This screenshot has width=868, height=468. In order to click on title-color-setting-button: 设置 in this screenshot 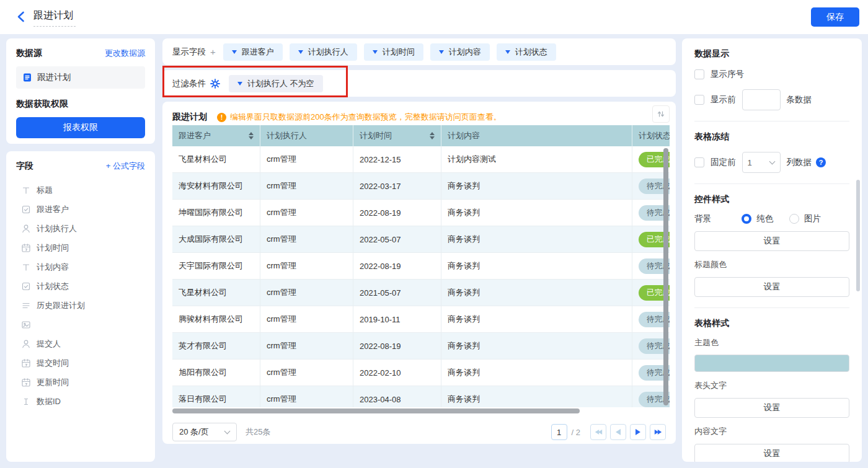, I will do `click(772, 287)`.